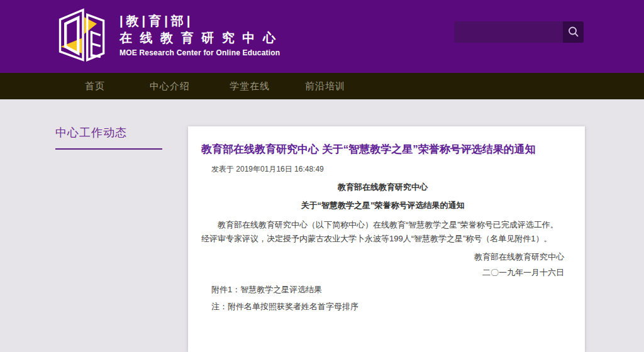  What do you see at coordinates (382, 273) in the screenshot?
I see `signature-date: 二〇一九年一月十六日` at bounding box center [382, 273].